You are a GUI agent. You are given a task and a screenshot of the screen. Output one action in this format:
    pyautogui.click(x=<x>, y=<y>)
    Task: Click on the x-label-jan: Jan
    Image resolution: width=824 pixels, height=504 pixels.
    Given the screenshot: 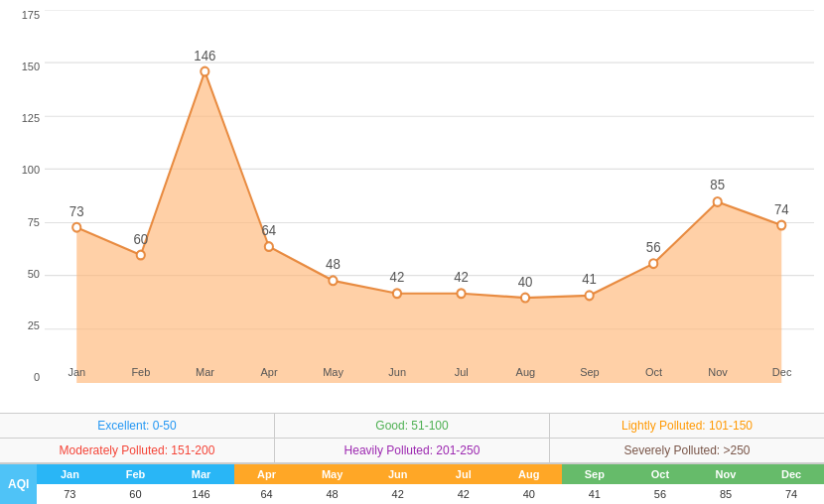 What is the action you would take?
    pyautogui.click(x=77, y=372)
    